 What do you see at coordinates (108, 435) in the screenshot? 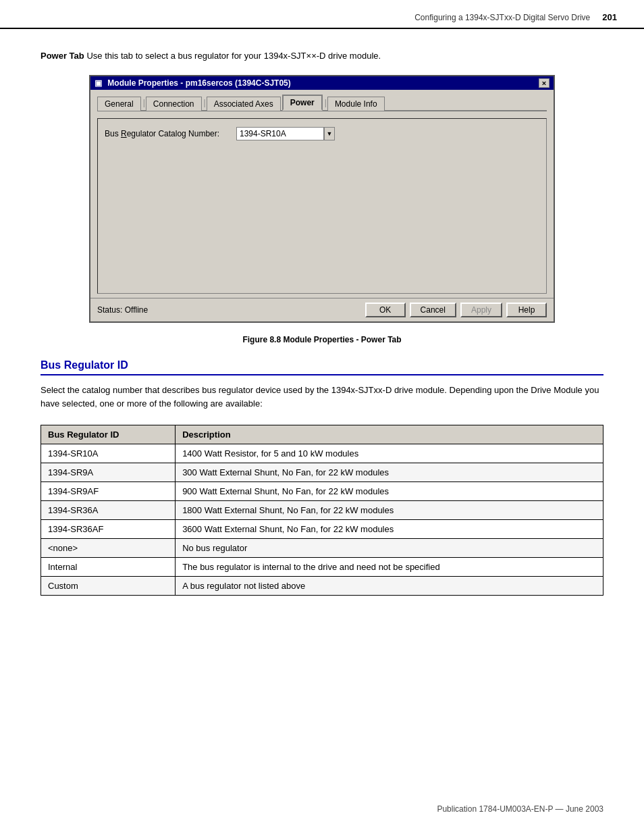
I see `col-header-id: Bus Regulator ID` at bounding box center [108, 435].